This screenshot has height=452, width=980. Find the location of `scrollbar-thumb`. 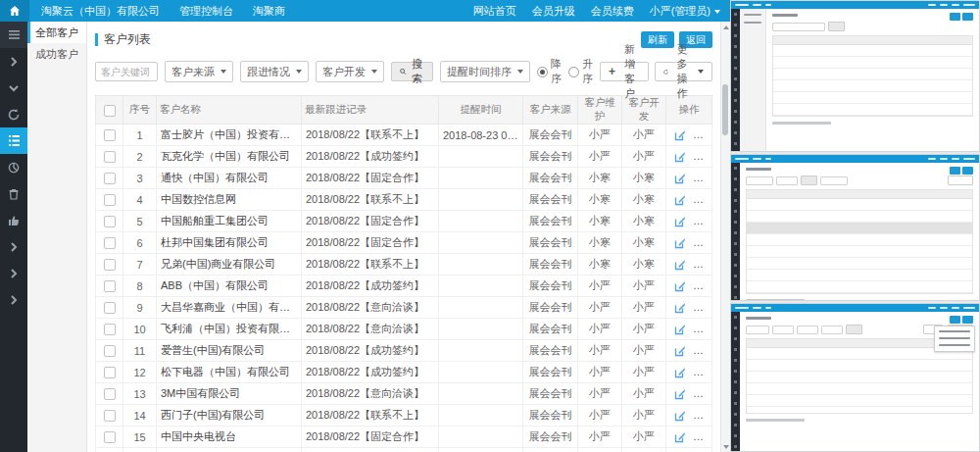

scrollbar-thumb is located at coordinates (725, 110).